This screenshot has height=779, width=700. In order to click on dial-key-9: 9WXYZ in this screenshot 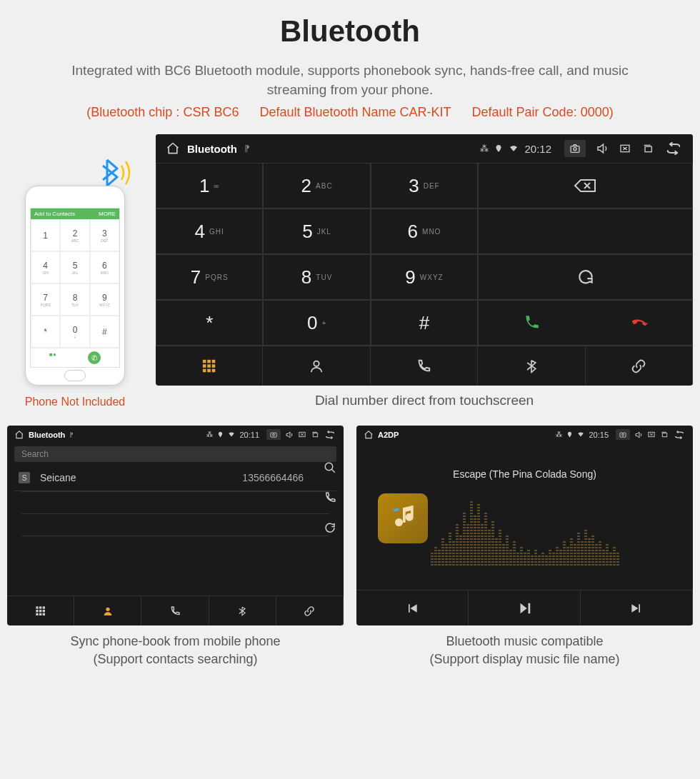, I will do `click(424, 277)`.